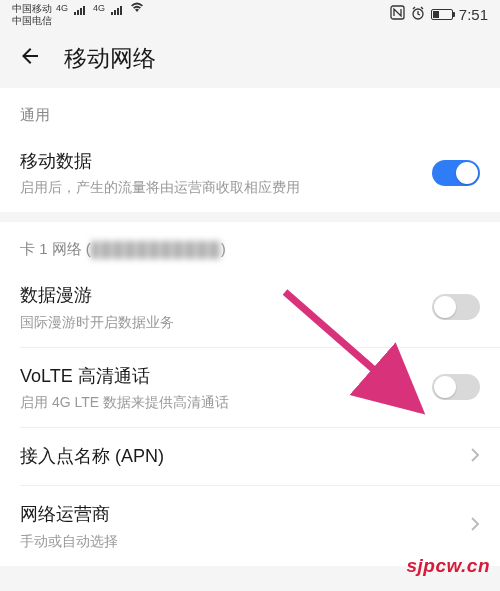 Image resolution: width=500 pixels, height=591 pixels. What do you see at coordinates (226, 187) in the screenshot?
I see `mobile-data-sub: 启用后，产生的流量将由运营商收取相应费用` at bounding box center [226, 187].